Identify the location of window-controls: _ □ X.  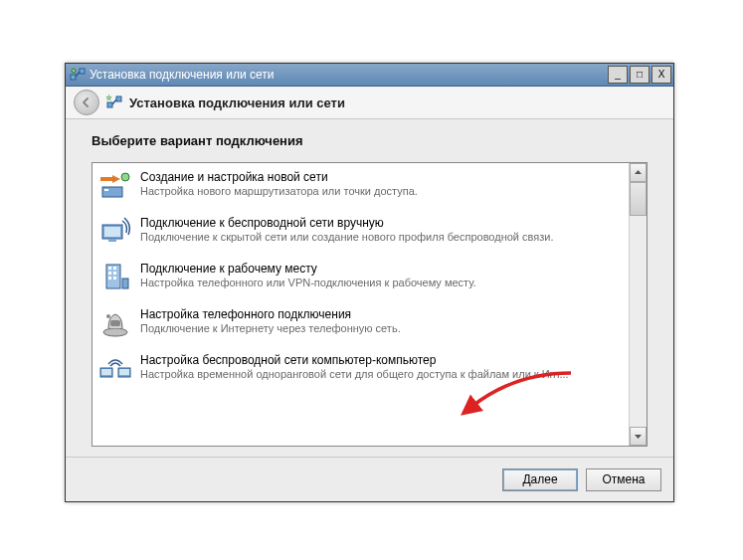
(639, 75).